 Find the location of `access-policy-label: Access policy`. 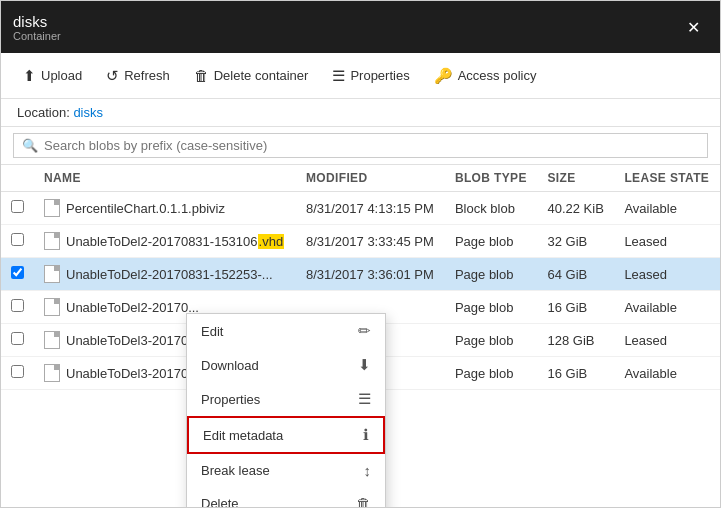

access-policy-label: Access policy is located at coordinates (498, 76).